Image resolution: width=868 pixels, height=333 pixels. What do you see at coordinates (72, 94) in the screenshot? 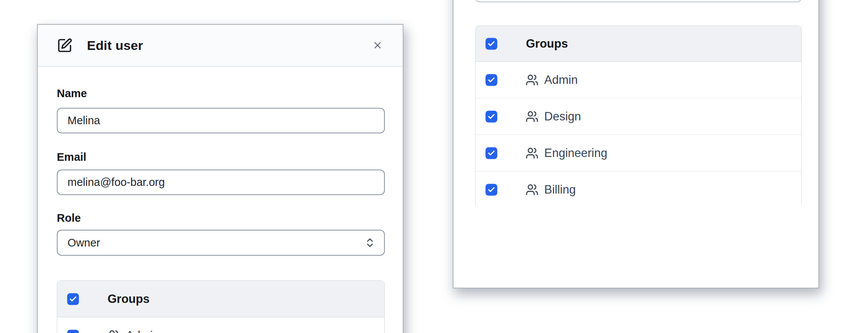
I see `name-label: Name` at bounding box center [72, 94].